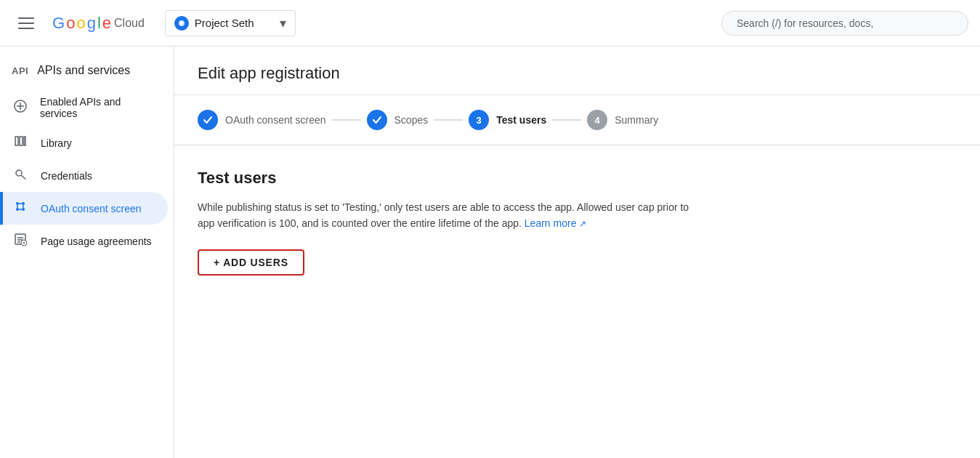  I want to click on google-logo: Google Cloud, so click(99, 23).